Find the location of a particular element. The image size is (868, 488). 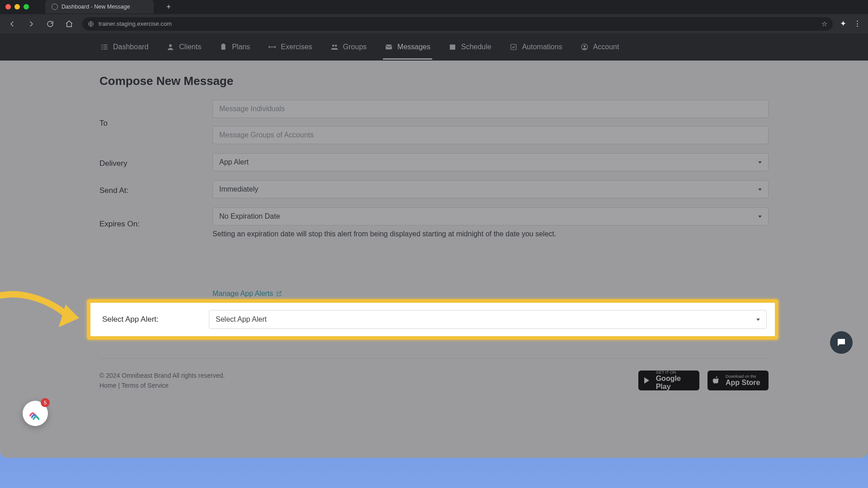

nav-clients: Clients is located at coordinates (184, 47).